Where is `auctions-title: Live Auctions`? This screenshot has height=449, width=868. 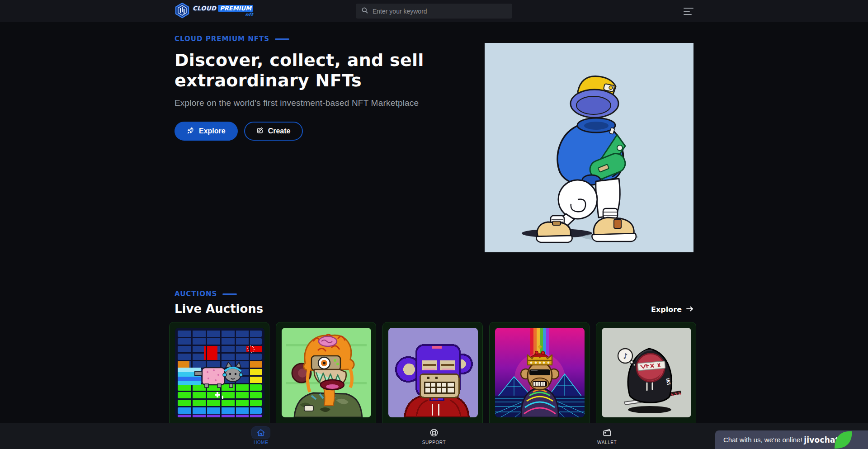 auctions-title: Live Auctions is located at coordinates (219, 309).